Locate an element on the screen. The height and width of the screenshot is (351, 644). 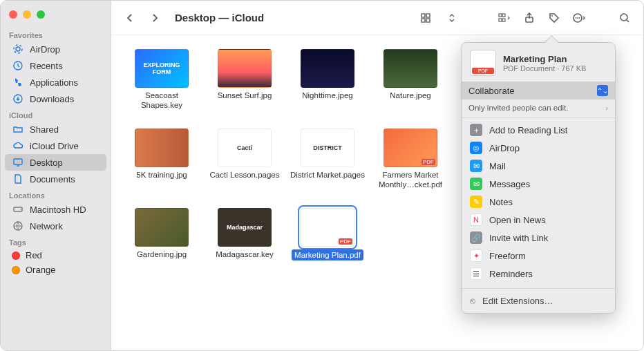
file-item: PDFFarmers Market Monthly…cket.pdf is located at coordinates (410, 159).